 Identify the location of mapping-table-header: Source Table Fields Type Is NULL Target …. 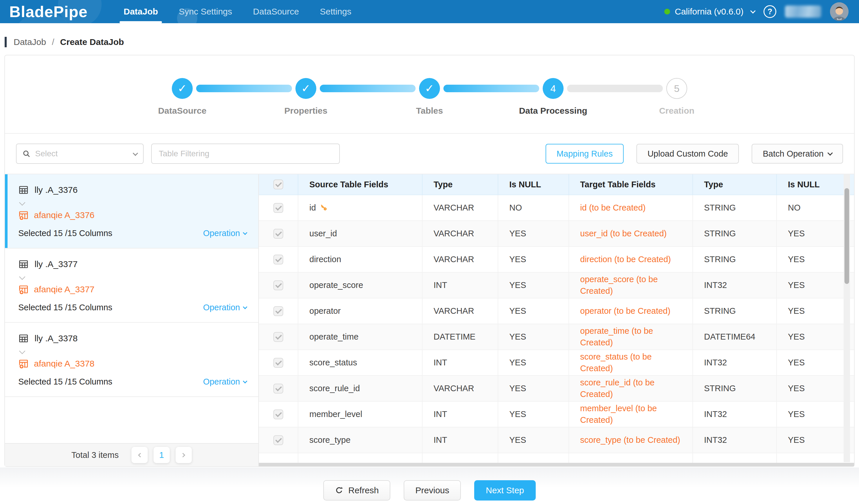
(556, 185).